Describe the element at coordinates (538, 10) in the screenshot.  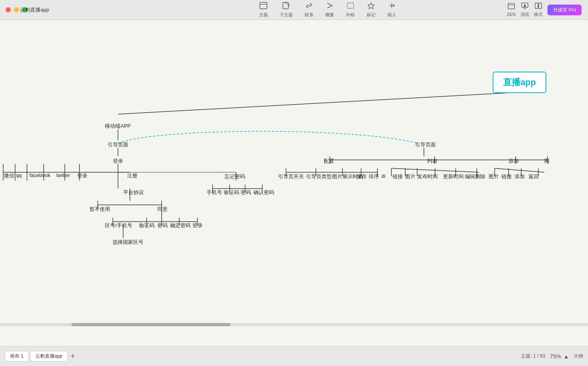
I see `toolbar-format: 格式` at that location.